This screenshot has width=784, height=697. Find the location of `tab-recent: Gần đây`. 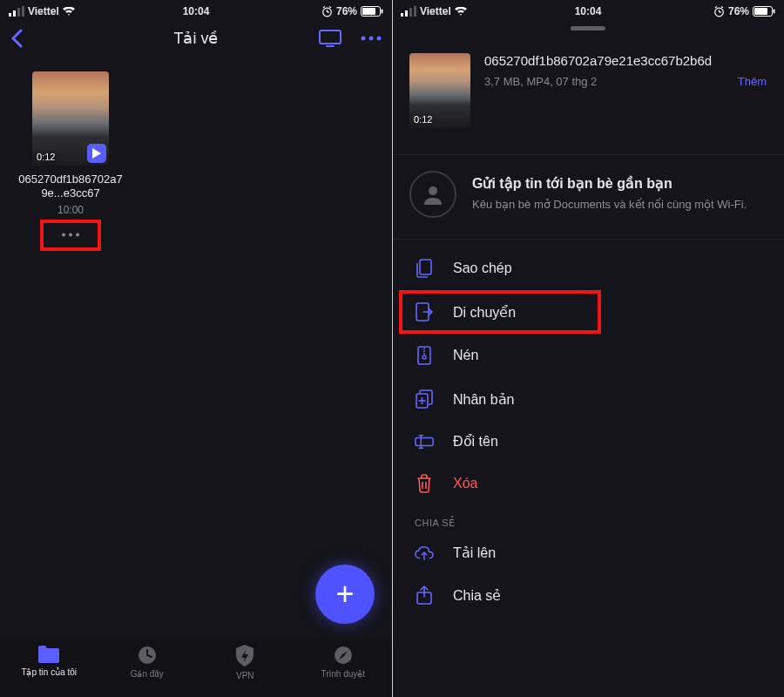

tab-recent: Gần đây is located at coordinates (148, 662).